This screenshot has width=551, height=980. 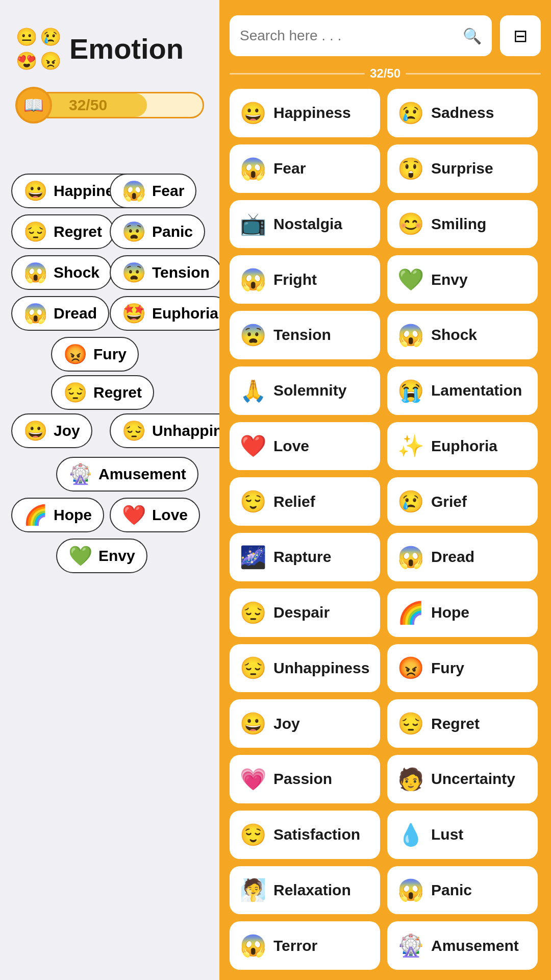 I want to click on grid-label-16: Rapture, so click(x=302, y=557).